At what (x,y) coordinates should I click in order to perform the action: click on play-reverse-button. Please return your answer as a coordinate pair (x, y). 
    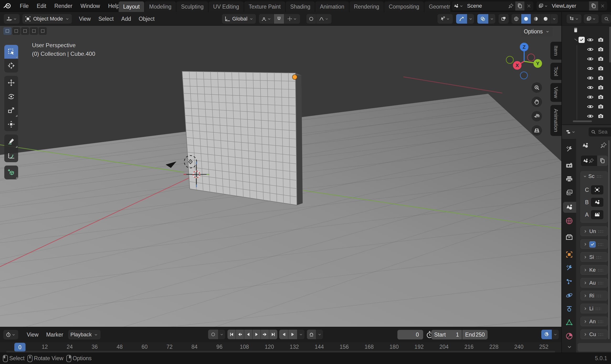
    Looking at the image, I should click on (248, 335).